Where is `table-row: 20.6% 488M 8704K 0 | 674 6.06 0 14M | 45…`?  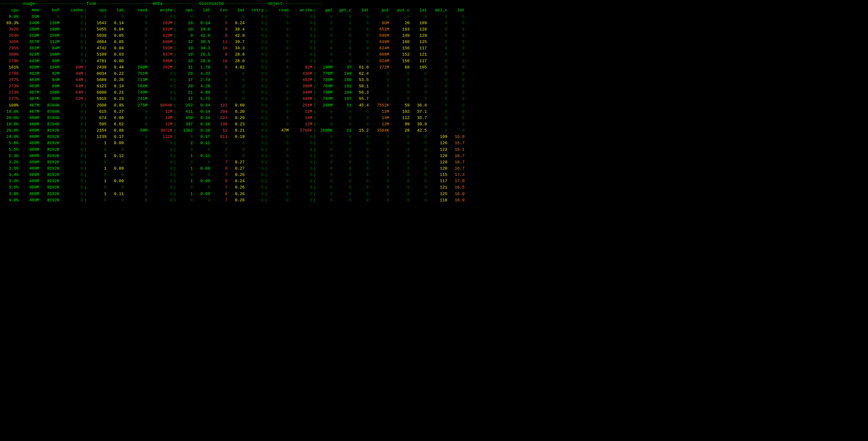 table-row: 20.6% 488M 8704K 0 | 674 6.06 0 14M | 45… is located at coordinates (434, 118).